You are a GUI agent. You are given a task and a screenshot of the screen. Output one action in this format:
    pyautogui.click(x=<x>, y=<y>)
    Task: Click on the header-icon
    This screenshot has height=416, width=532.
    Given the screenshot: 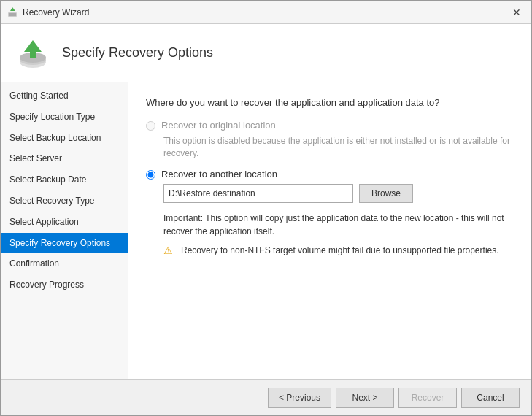 What is the action you would take?
    pyautogui.click(x=33, y=53)
    